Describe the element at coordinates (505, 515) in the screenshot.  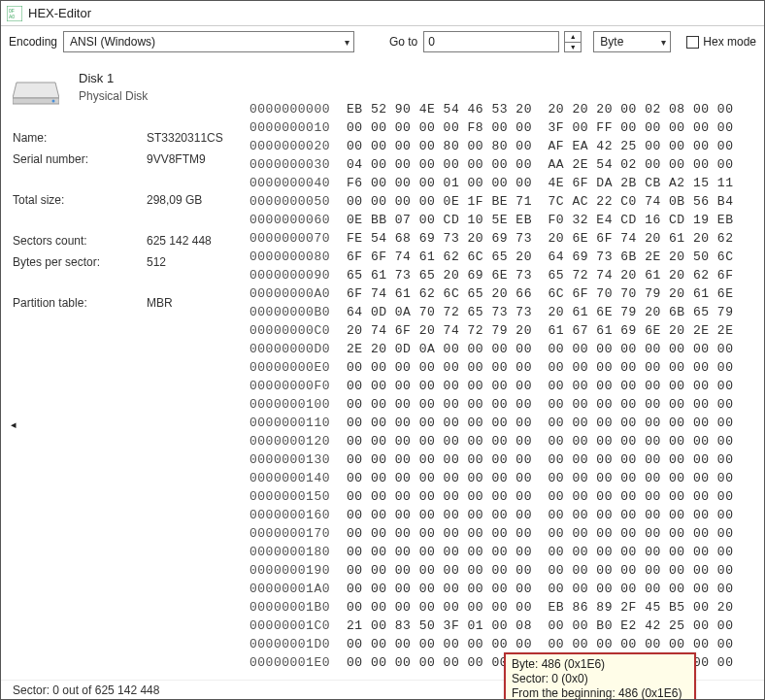
I see `hex-row: 000000016000 00 00 00 00 00 00 00 00 00 …` at that location.